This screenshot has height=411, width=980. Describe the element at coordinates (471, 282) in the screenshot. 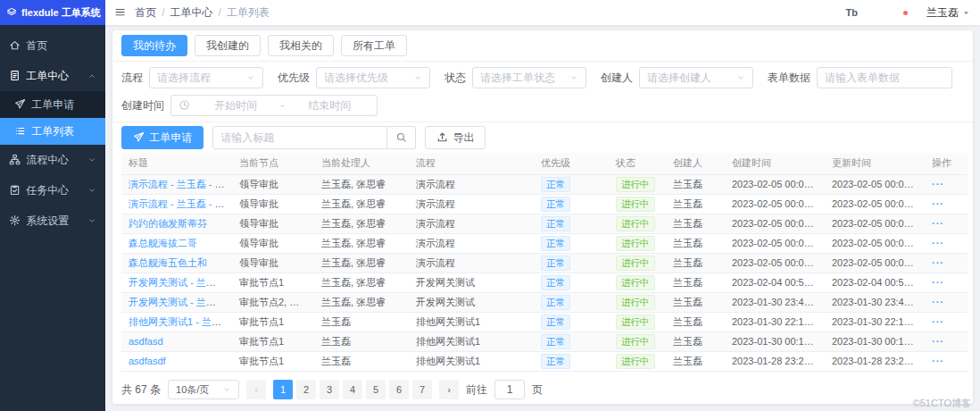

I see `flow-cell: 开发网关测试` at that location.